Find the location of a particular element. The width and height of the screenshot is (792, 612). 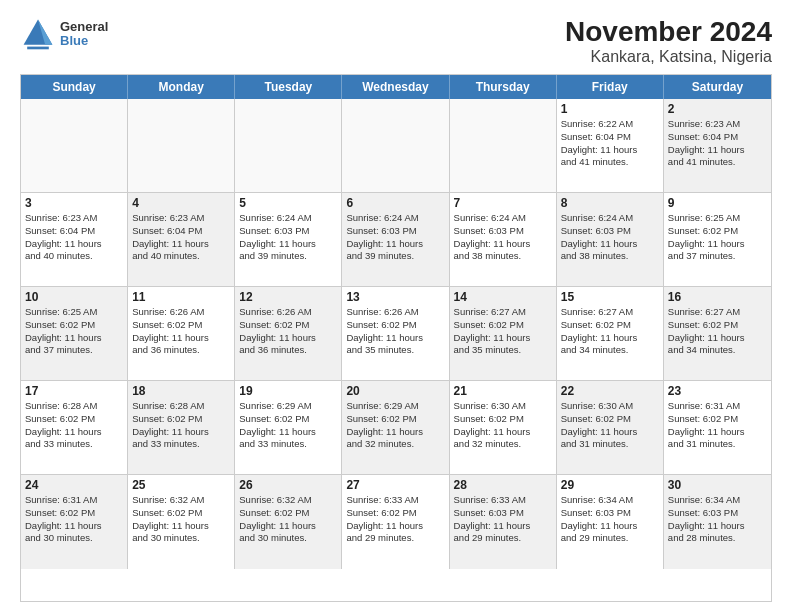

cal-cell-r1-c2: 5Sunrise: 6:24 AM Sunset: 6:03 PM Daylig… is located at coordinates (288, 240).